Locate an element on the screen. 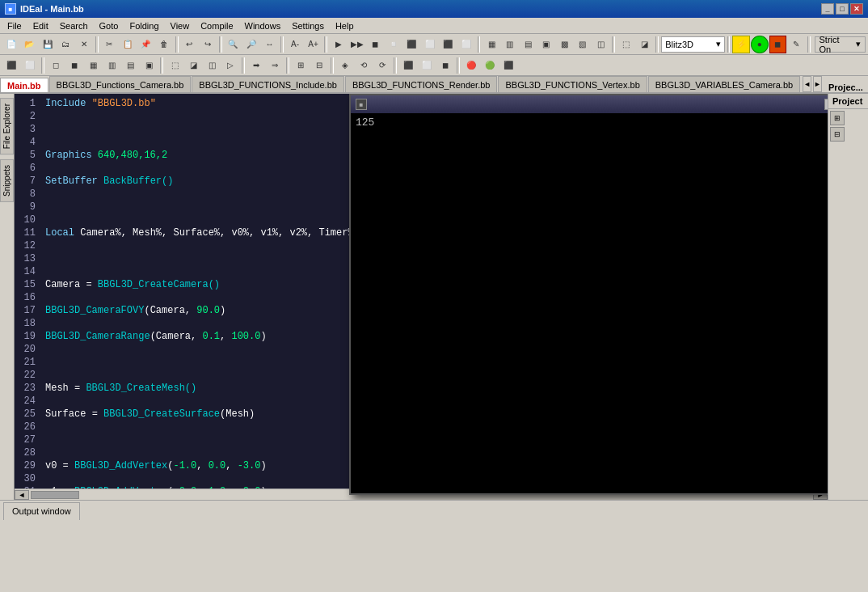 The width and height of the screenshot is (868, 592). delete-button: 🗑 is located at coordinates (164, 44).